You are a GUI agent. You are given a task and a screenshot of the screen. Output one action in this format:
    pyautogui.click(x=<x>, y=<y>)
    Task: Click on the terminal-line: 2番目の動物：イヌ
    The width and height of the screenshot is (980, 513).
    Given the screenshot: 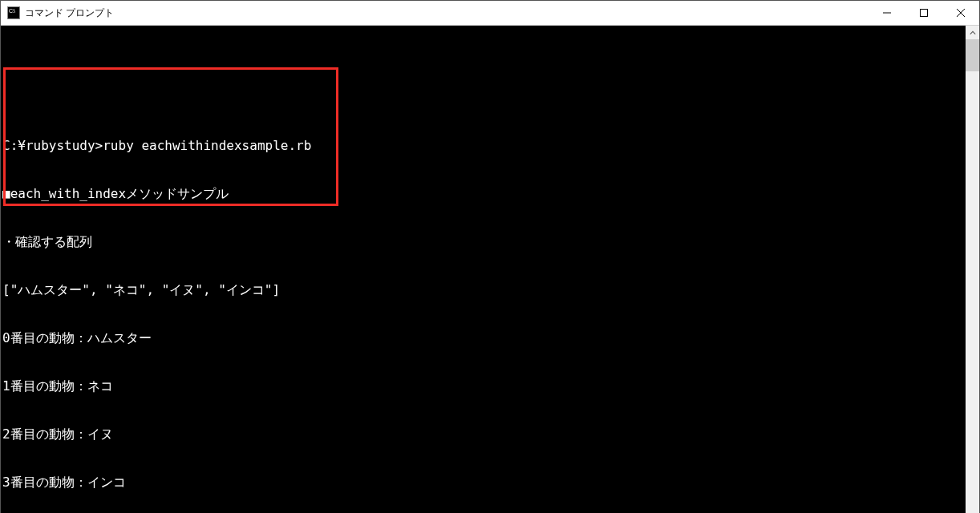 What is the action you would take?
    pyautogui.click(x=483, y=434)
    